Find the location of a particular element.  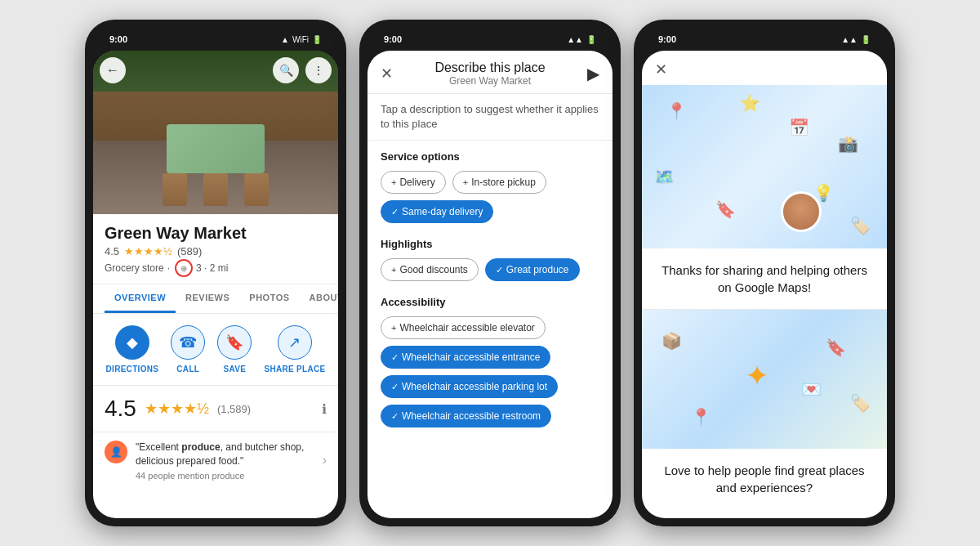

status-time-2: 9:00 is located at coordinates (393, 39).